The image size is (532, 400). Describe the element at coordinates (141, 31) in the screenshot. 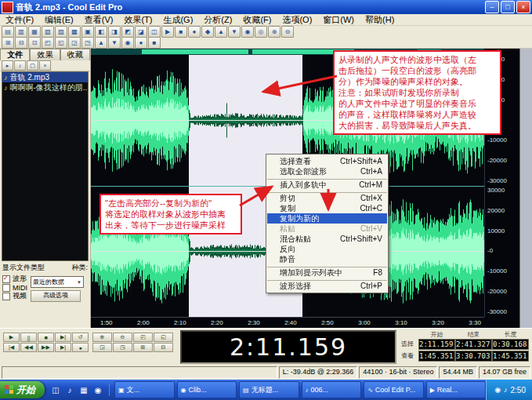

I see `toolbar-button: ◪` at that location.